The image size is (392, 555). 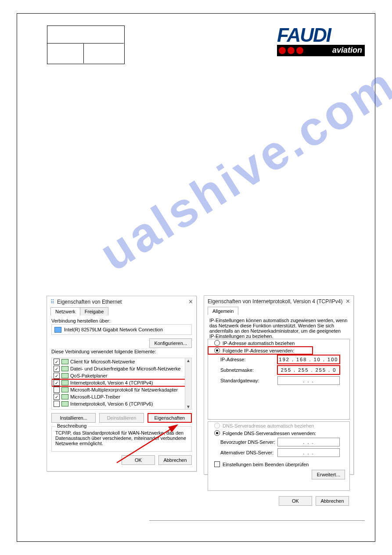 I want to click on chevron-up-icon: ▲, so click(x=188, y=360).